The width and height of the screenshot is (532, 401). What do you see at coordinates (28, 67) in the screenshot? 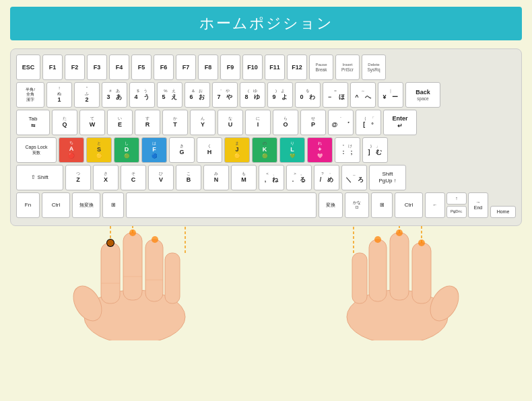
I see `key-esc: ESC` at bounding box center [28, 67].